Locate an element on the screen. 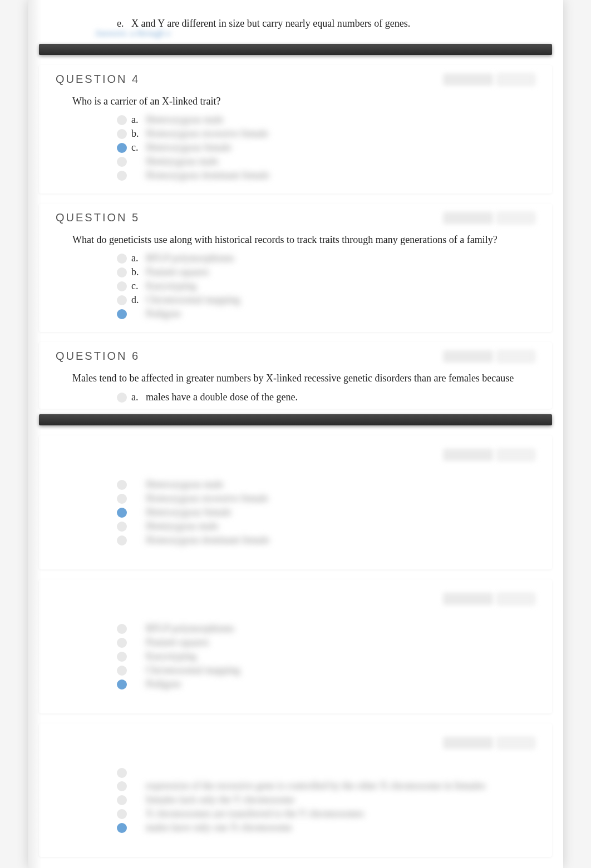  options-list: RFLP polymorphismsPunnett squaresKaryoty… is located at coordinates (296, 656).